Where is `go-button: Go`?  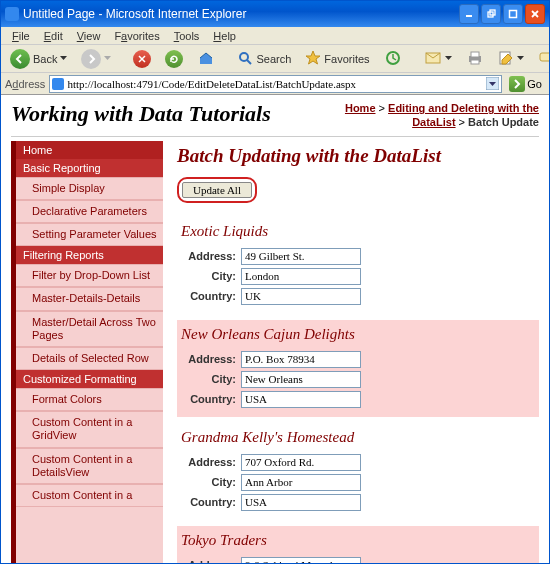 go-button: Go is located at coordinates (526, 84).